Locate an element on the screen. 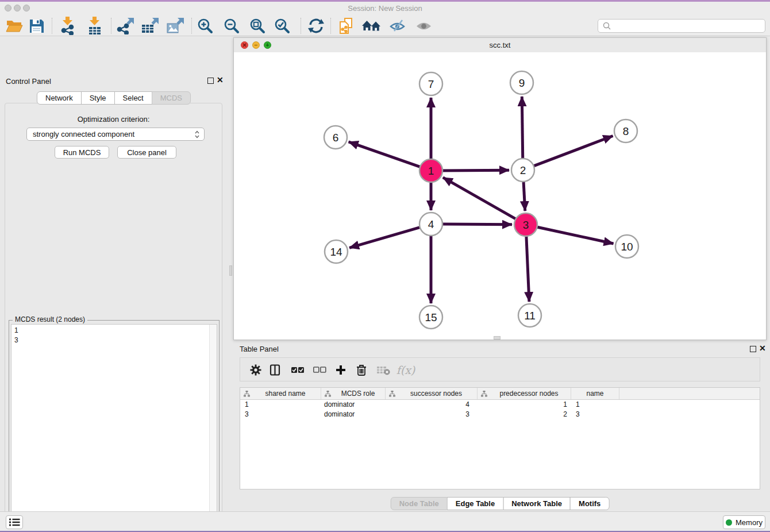  task-history-button is located at coordinates (14, 522).